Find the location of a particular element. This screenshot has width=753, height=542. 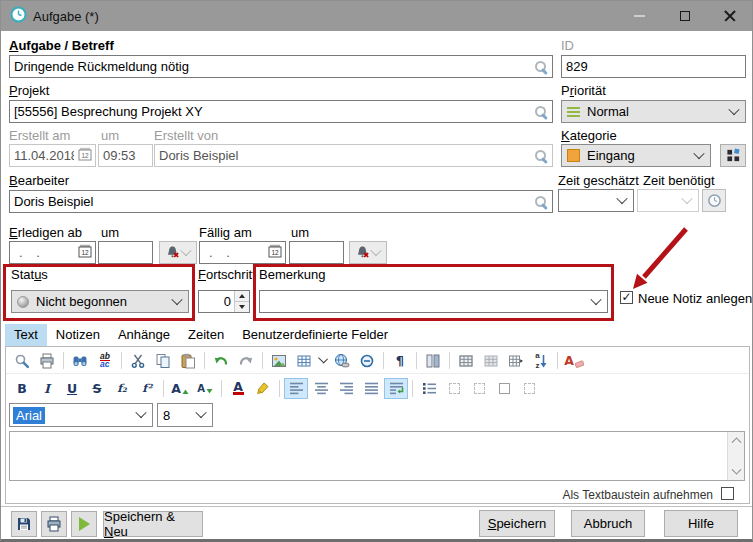

print-preview-button is located at coordinates (22, 360).